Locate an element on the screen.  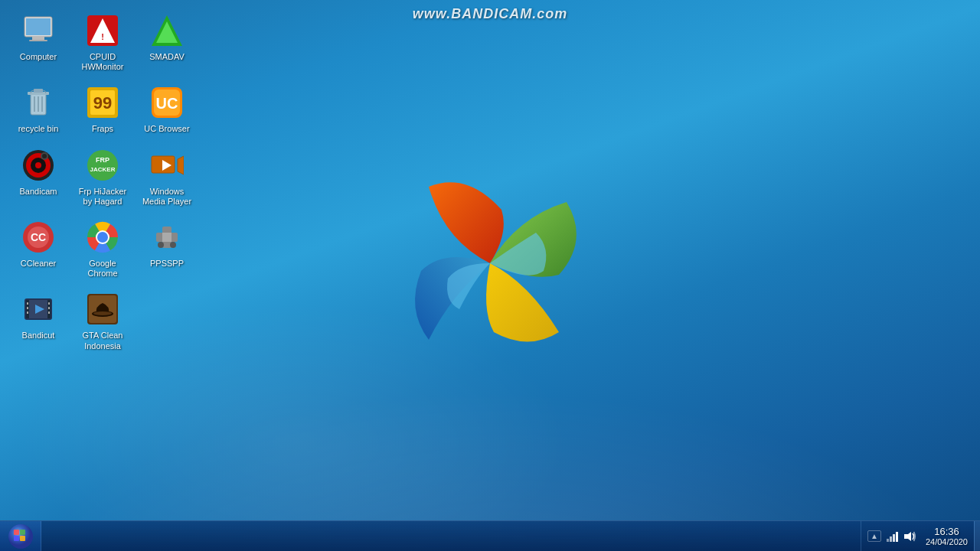
computer-icon is located at coordinates (38, 31).